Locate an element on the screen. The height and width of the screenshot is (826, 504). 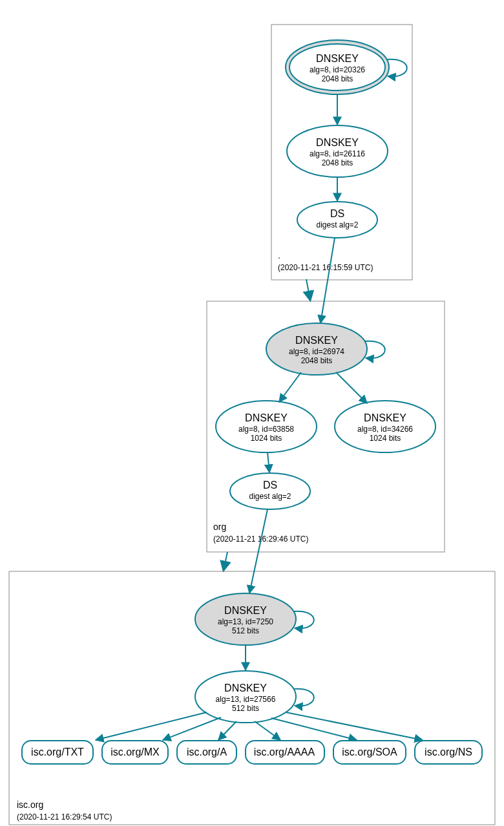
rrset-soa: isc.org/SOA is located at coordinates (370, 752).